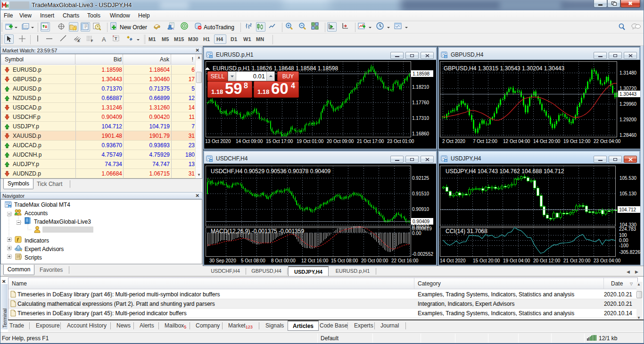  What do you see at coordinates (257, 231) in the screenshot?
I see `svg-text:MACD(12,26,9) -0.001375 -0.001: MACD(12,26,9) -0.001375 -0.001359` at bounding box center [257, 231].